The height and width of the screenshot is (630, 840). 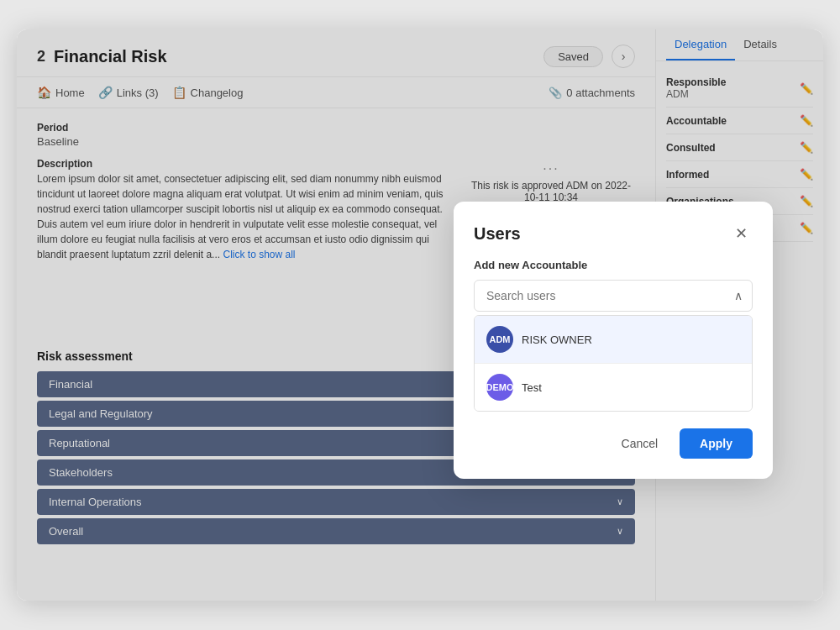 What do you see at coordinates (613, 296) in the screenshot?
I see `search-input` at bounding box center [613, 296].